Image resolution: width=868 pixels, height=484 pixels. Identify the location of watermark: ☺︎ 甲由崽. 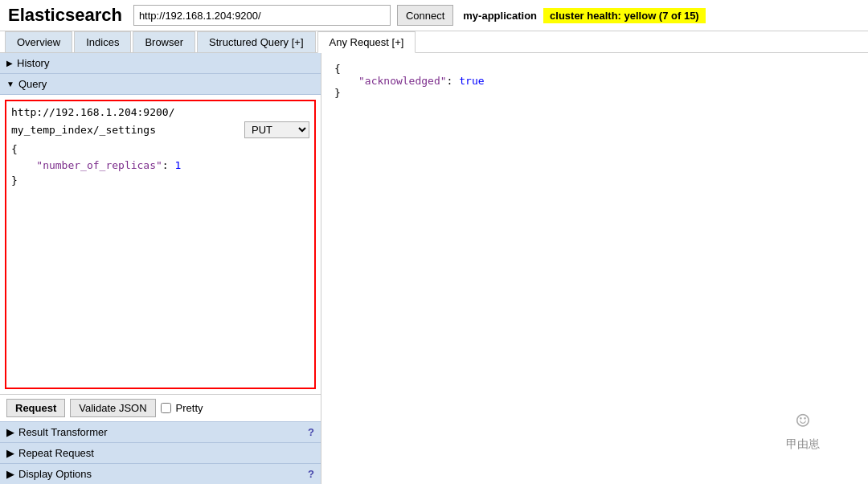
(803, 429).